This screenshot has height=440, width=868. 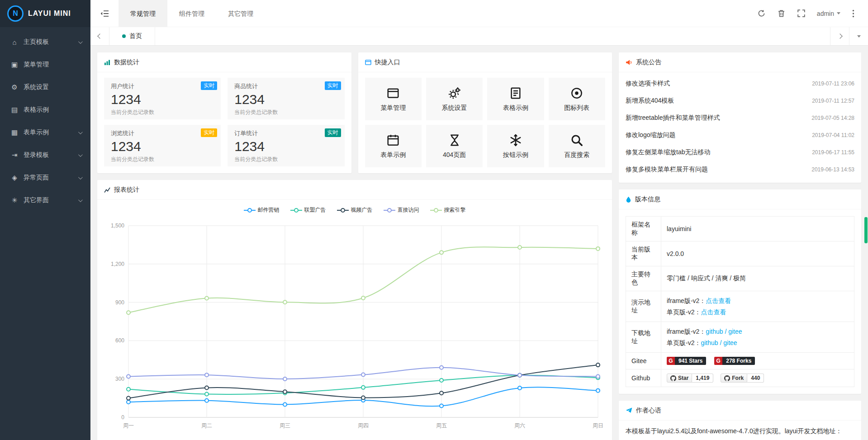 What do you see at coordinates (402, 210) in the screenshot?
I see `legend-item: 直接访问` at bounding box center [402, 210].